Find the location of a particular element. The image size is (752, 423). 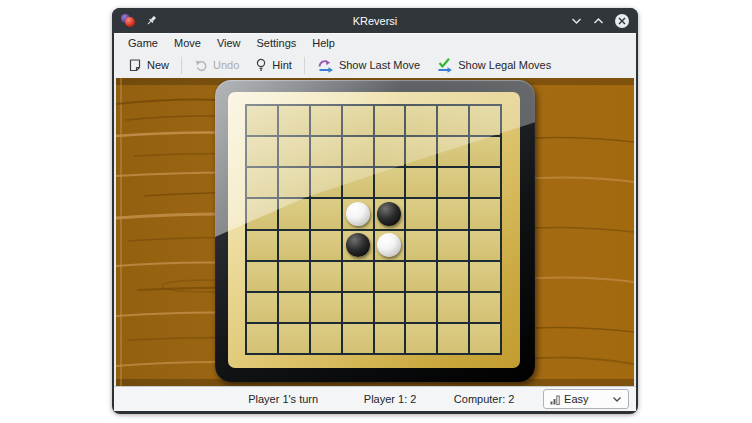

hint-lightbulb-icon is located at coordinates (261, 65).